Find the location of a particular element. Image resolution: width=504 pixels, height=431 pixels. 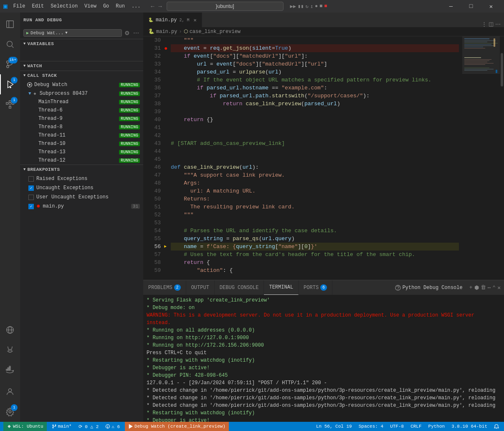

breakpoint-user-uncaught: User Uncaught Exceptions is located at coordinates (82, 197).